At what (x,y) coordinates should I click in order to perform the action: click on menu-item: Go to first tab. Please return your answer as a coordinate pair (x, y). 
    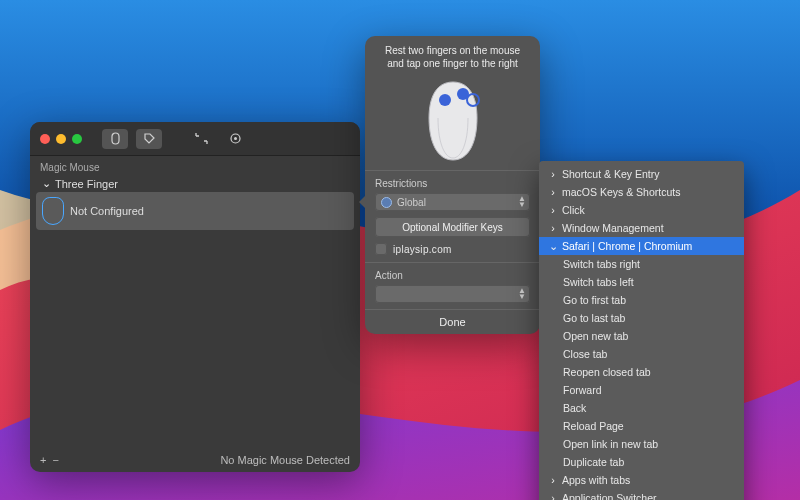
    Looking at the image, I should click on (642, 300).